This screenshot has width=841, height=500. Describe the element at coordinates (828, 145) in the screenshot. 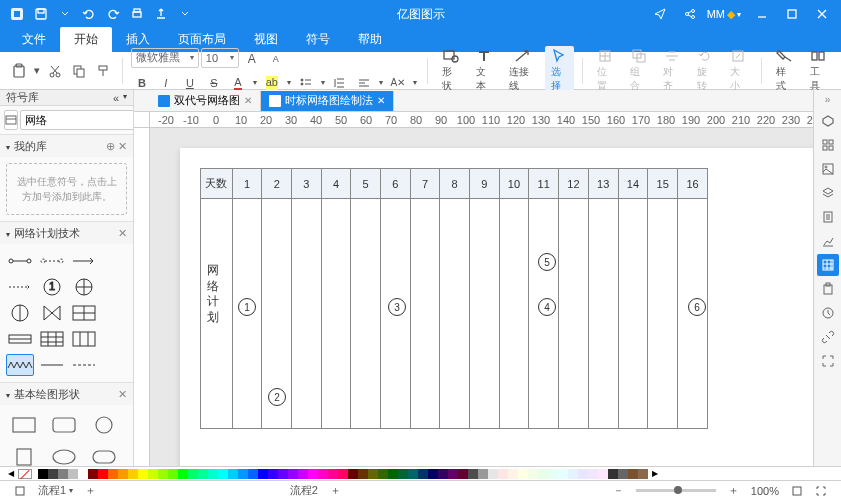

I see `rail-props-icon` at that location.